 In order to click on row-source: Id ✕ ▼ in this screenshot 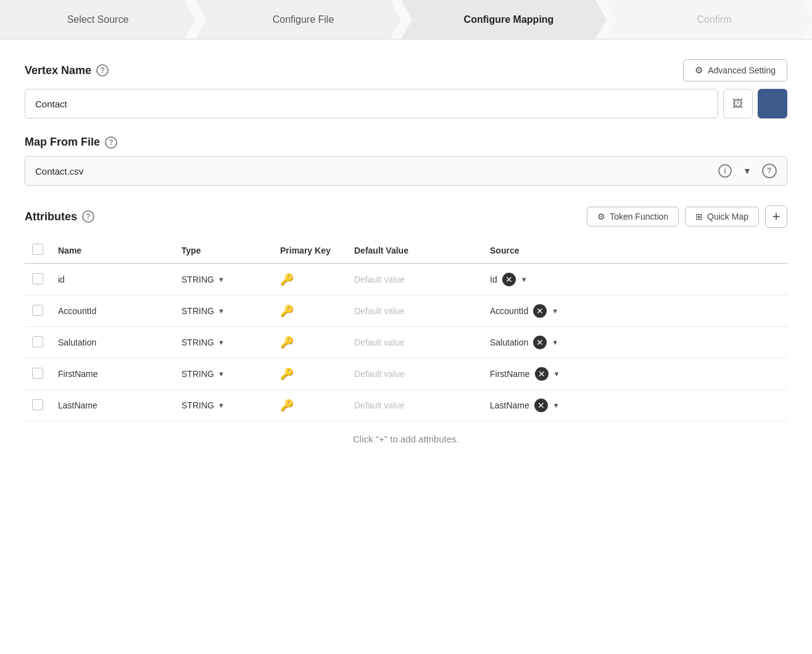, I will do `click(635, 279)`.